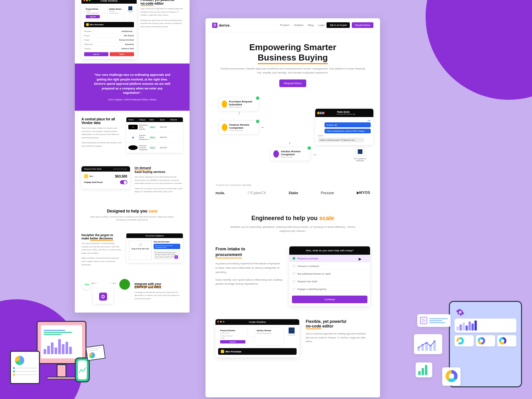 Image resolution: width=532 pixels, height=399 pixels. What do you see at coordinates (330, 251) in the screenshot?
I see `intake-panel-header: Alex, what do you need help with today?` at bounding box center [330, 251].